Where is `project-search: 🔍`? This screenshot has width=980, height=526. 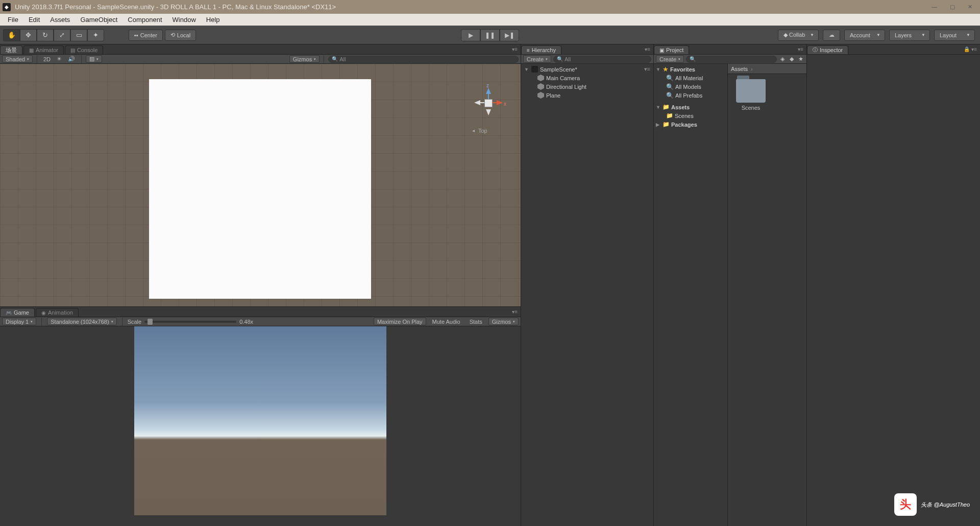
project-search: 🔍 is located at coordinates (731, 59).